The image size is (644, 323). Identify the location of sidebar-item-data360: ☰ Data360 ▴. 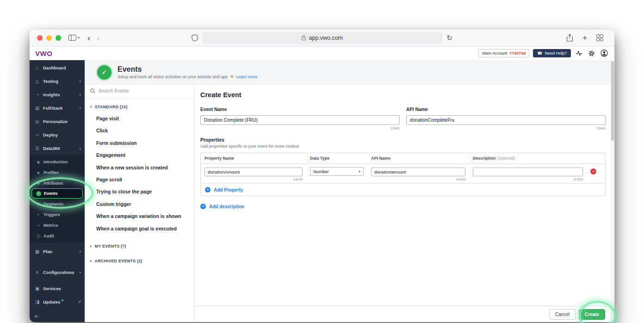
(57, 148).